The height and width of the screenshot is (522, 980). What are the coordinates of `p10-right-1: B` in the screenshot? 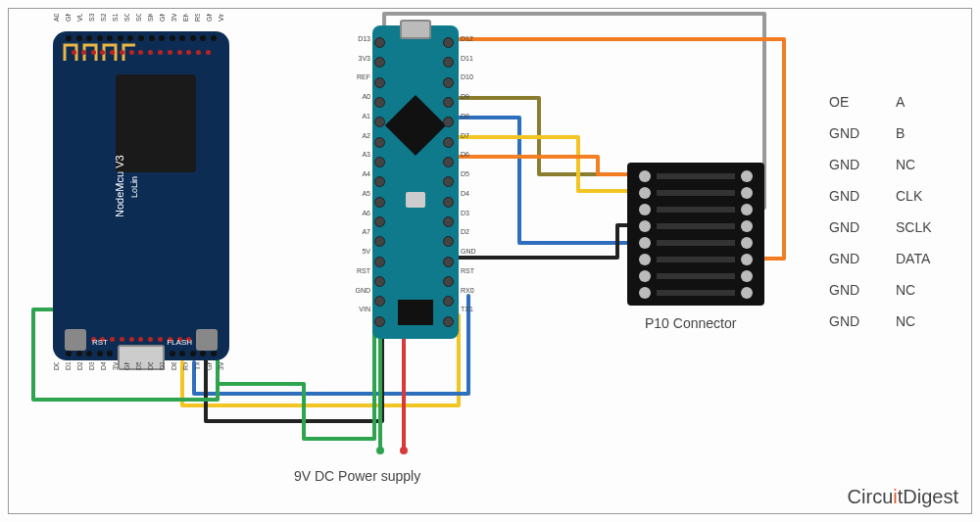 It's located at (920, 133).